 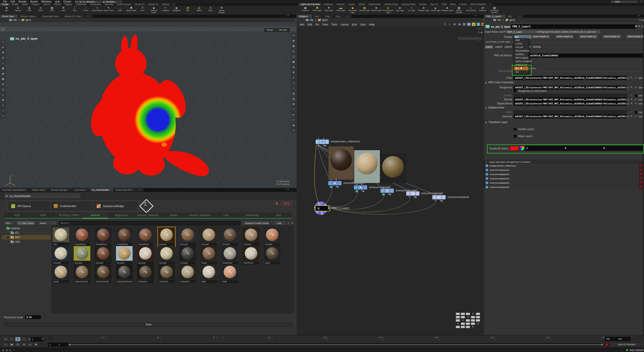 What do you see at coordinates (57, 5) in the screenshot?
I see `shelf-tab: Texture` at bounding box center [57, 5].